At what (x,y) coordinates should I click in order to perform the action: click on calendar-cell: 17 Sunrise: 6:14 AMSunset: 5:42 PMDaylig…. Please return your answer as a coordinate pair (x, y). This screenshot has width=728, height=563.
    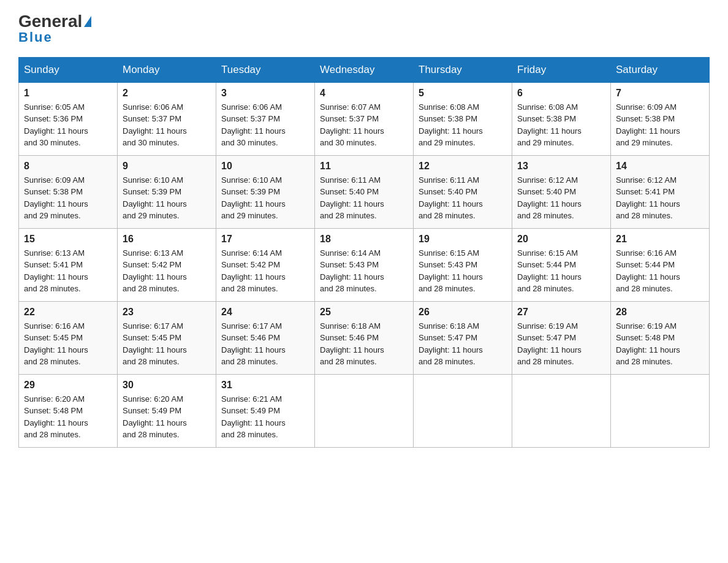
    Looking at the image, I should click on (266, 265).